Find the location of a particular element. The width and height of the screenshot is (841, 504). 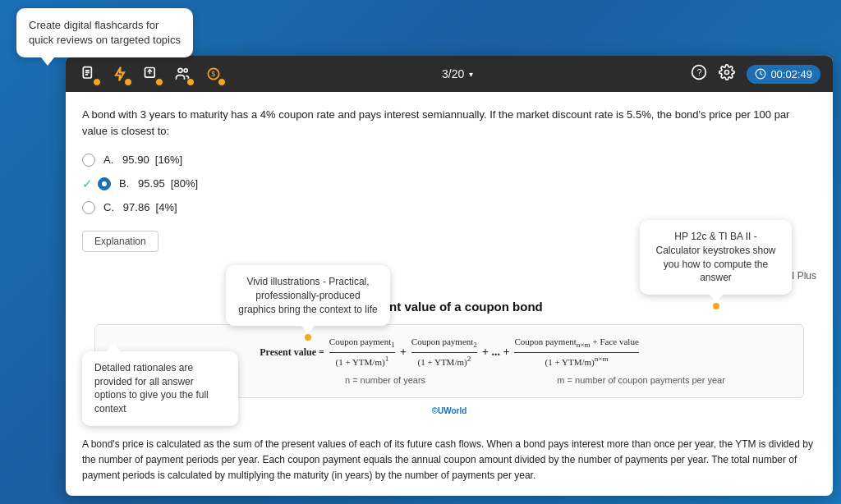

plus1: + is located at coordinates (403, 351).